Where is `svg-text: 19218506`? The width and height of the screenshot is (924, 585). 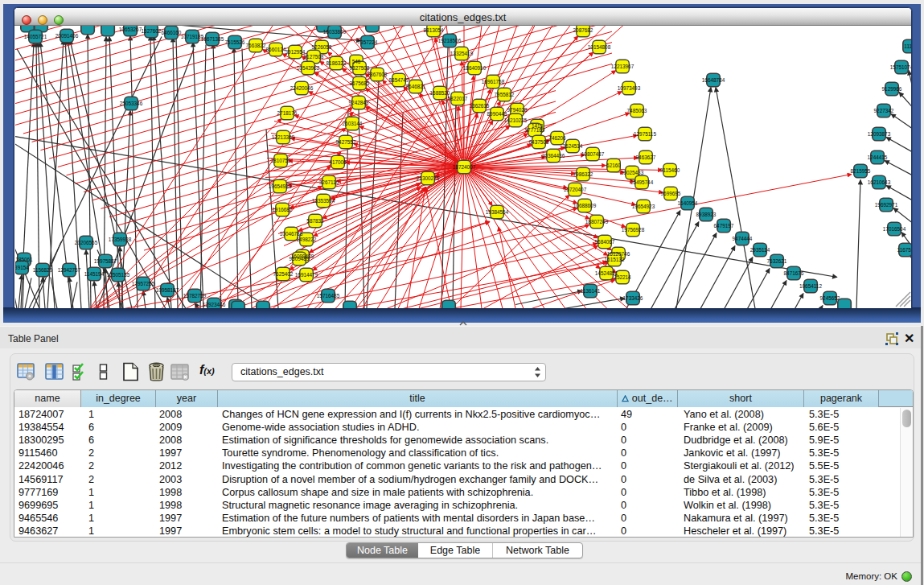 svg-text: 19218506 is located at coordinates (450, 40).